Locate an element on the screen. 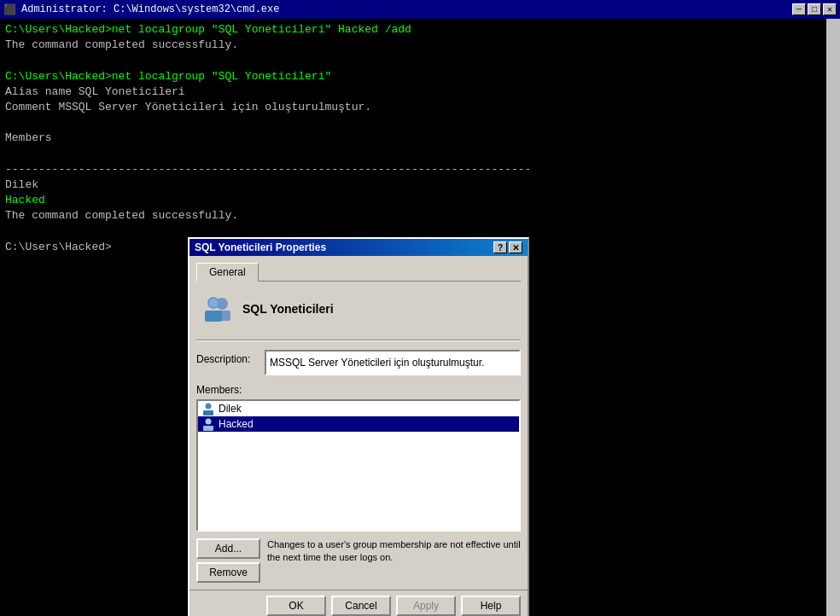 This screenshot has height=616, width=840. members-label: Members: is located at coordinates (359, 390).